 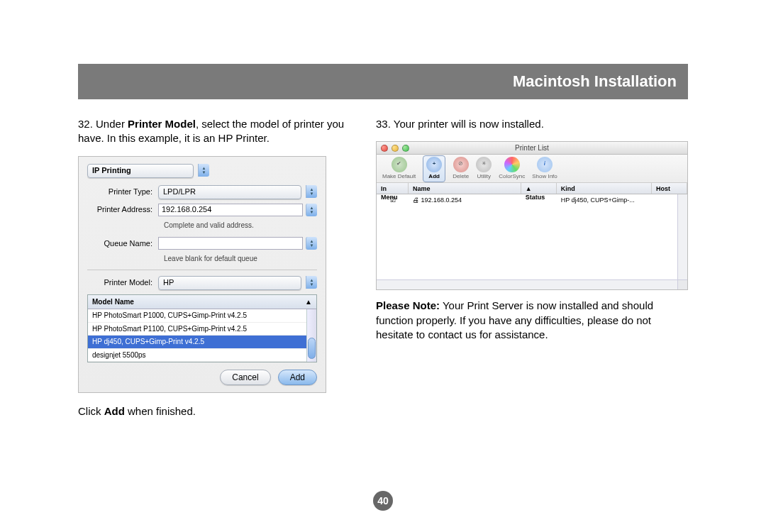 What do you see at coordinates (202, 171) in the screenshot?
I see `mode-select: IP Printing` at bounding box center [202, 171].